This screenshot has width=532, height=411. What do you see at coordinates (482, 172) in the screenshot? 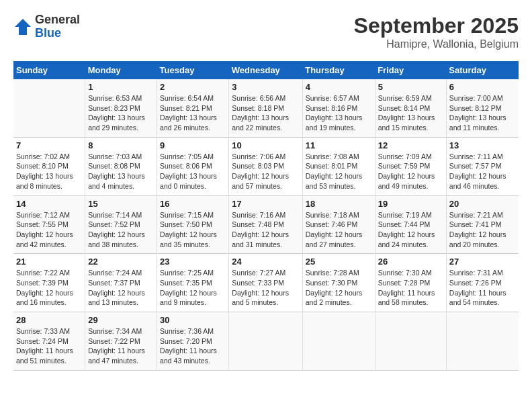
I see `day-info: Sunrise: 7:11 AM Sunset: 7:57 PM Dayligh…` at bounding box center [482, 172].